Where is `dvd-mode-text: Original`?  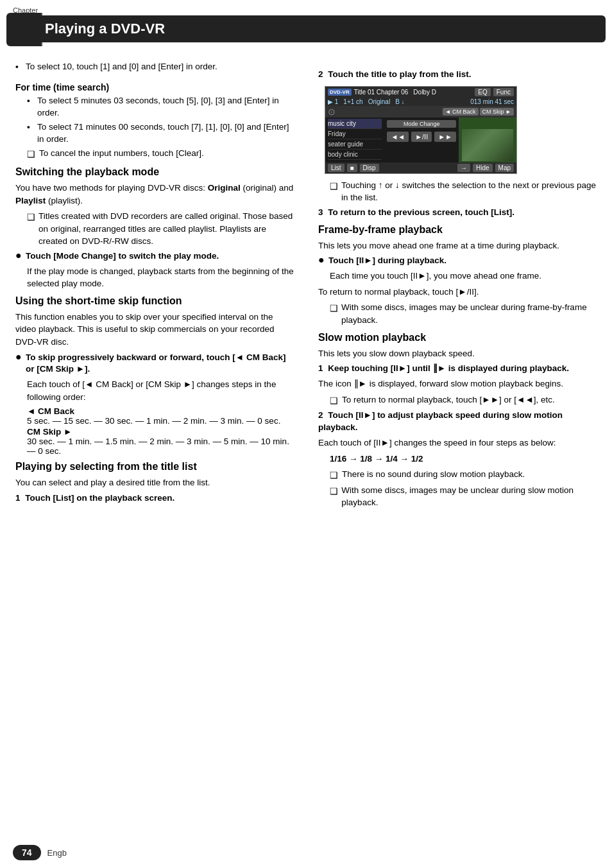
dvd-mode-text: Original is located at coordinates (379, 101).